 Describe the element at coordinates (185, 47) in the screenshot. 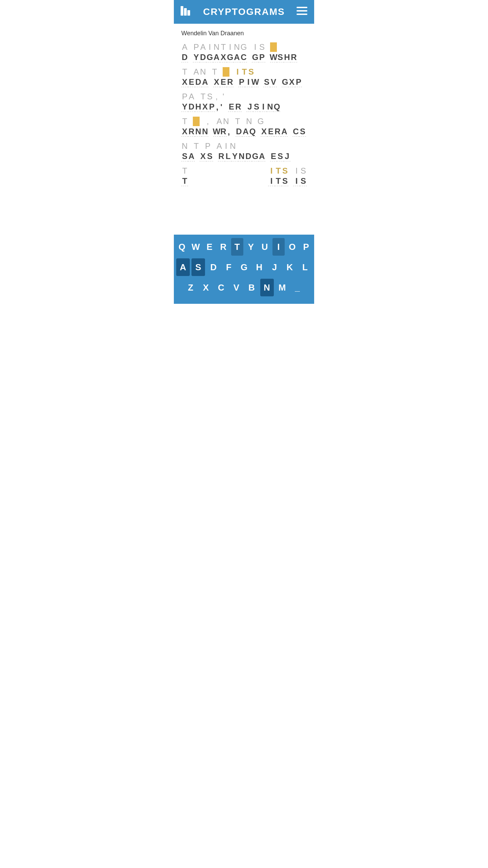

I see `sol-word: A` at that location.